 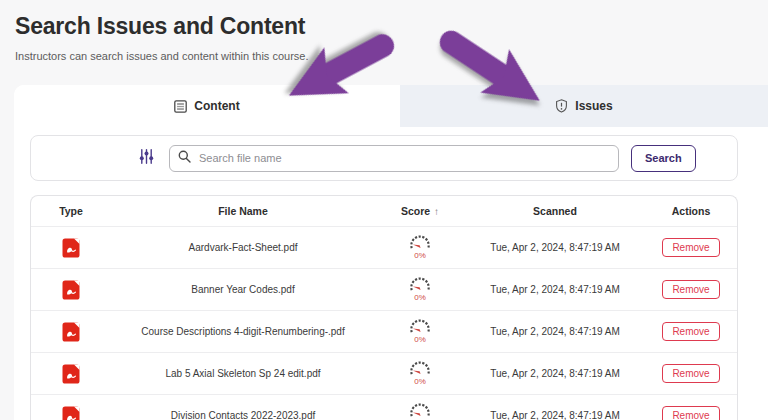 What do you see at coordinates (384, 31) in the screenshot?
I see `page-header: Search Issues and Content Instructors ca…` at bounding box center [384, 31].